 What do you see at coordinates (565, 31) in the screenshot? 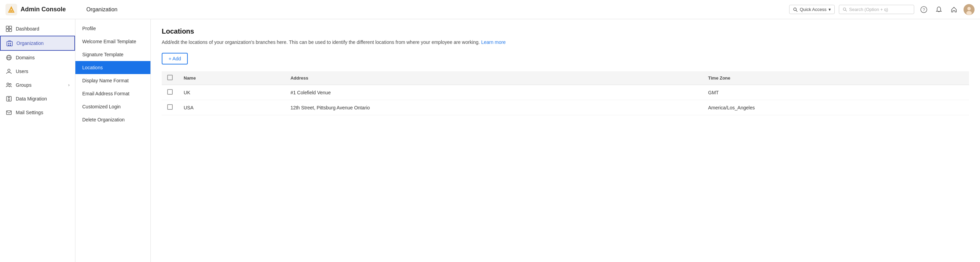
I see `content-title: Locations` at bounding box center [565, 31].